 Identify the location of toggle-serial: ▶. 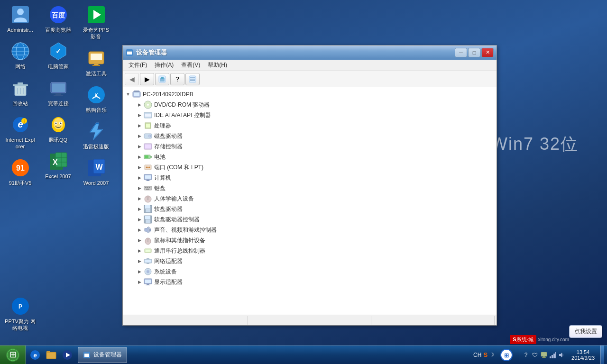
(139, 251).